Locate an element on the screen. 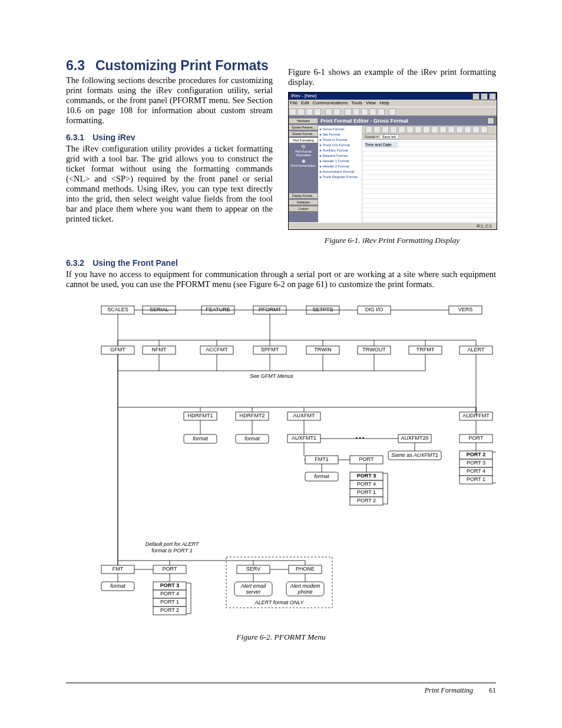 The image size is (562, 728). svg-text: FMT1 is located at coordinates (322, 459).